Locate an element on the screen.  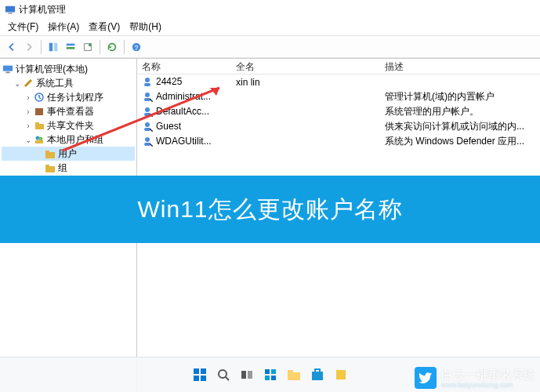
properties-button is located at coordinates (71, 47).